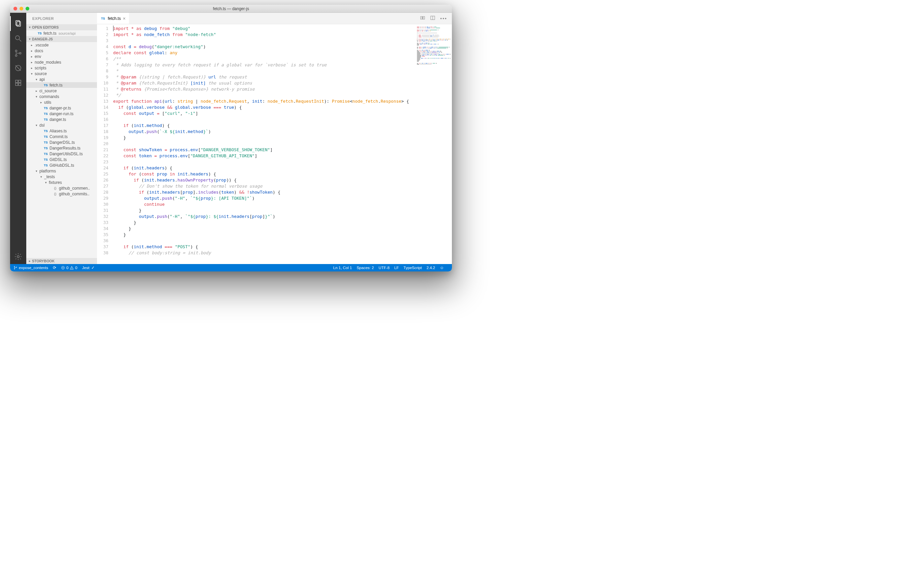 Image resolution: width=924 pixels, height=586 pixels. Describe the element at coordinates (442, 268) in the screenshot. I see `feedback-icon: ☺` at that location.